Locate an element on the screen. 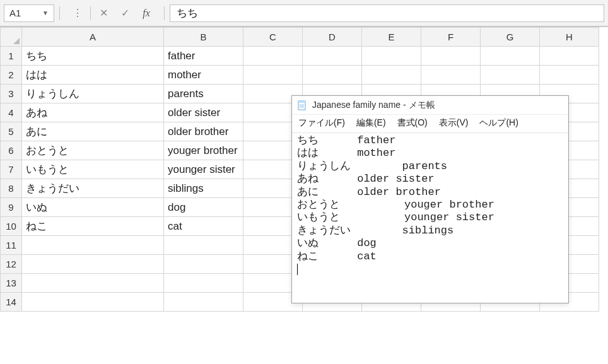  formula-buttons: ⋮ ✕ ✓ fx is located at coordinates (112, 13).